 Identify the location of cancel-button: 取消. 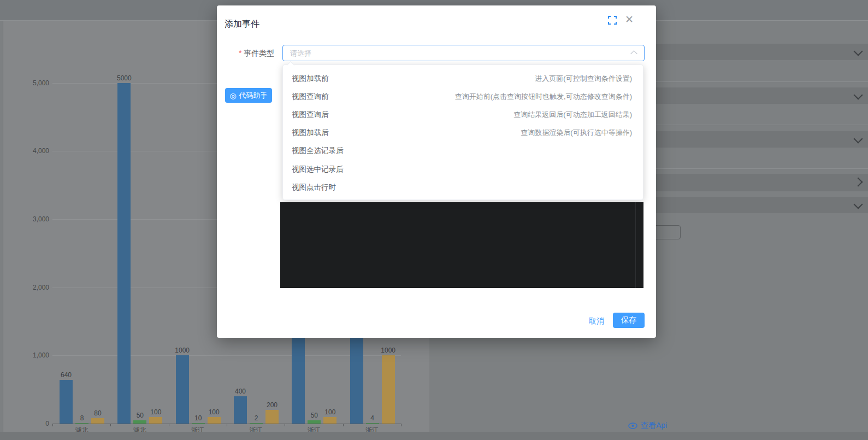
(597, 321).